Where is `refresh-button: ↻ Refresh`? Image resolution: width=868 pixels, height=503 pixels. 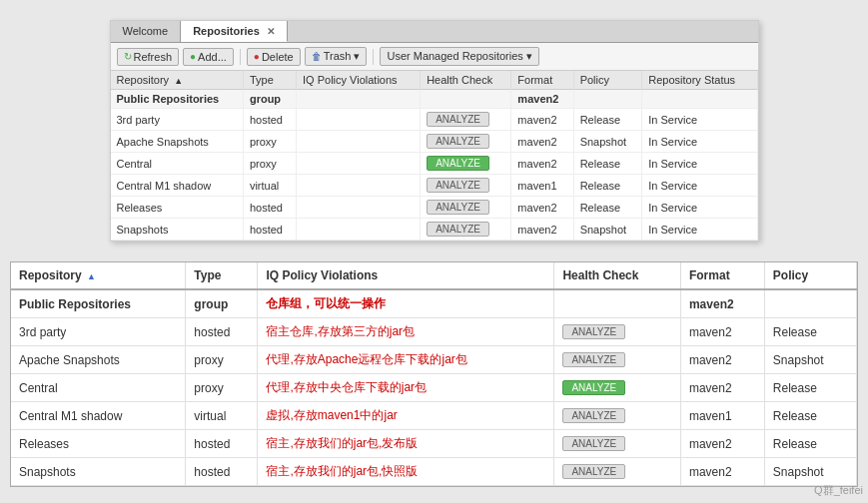
refresh-button: ↻ Refresh is located at coordinates (148, 57).